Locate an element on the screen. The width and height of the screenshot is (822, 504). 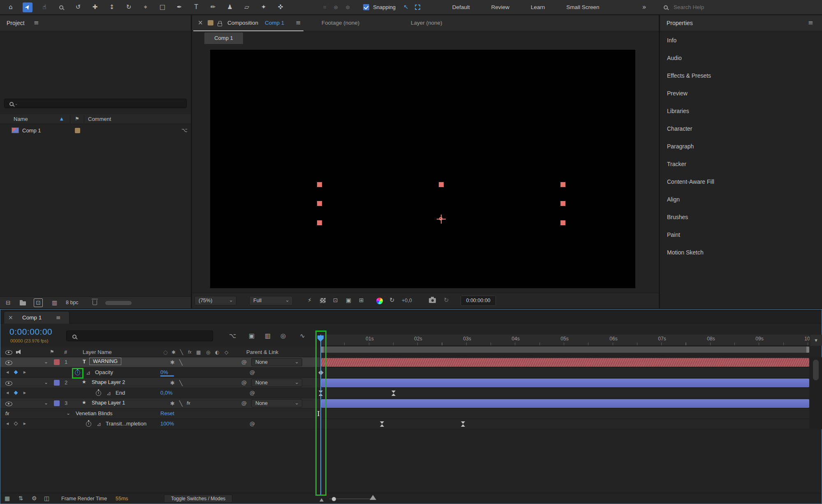
viewer-timecode: 0:00:00:00 is located at coordinates (478, 301).